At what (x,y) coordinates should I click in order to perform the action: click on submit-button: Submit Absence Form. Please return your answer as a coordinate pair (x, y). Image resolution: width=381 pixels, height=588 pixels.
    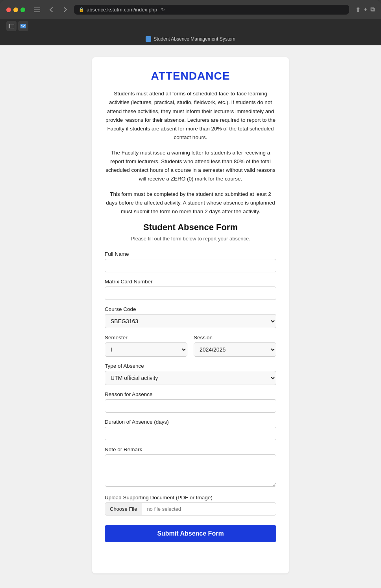
    Looking at the image, I should click on (190, 534).